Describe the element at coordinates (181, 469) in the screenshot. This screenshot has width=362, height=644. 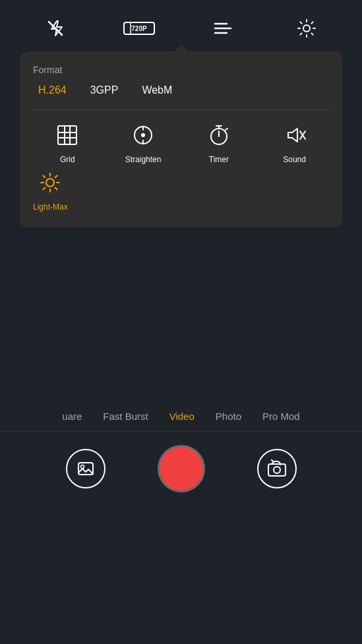
I see `record-button` at that location.